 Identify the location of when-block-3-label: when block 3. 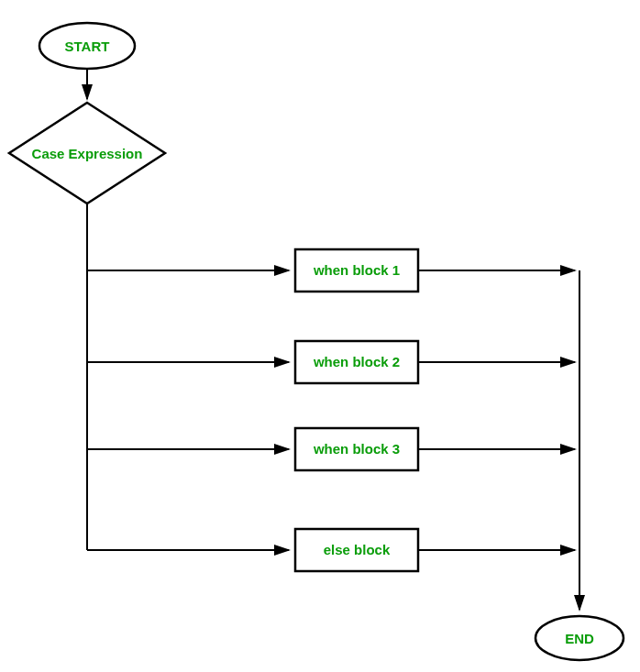
(356, 449).